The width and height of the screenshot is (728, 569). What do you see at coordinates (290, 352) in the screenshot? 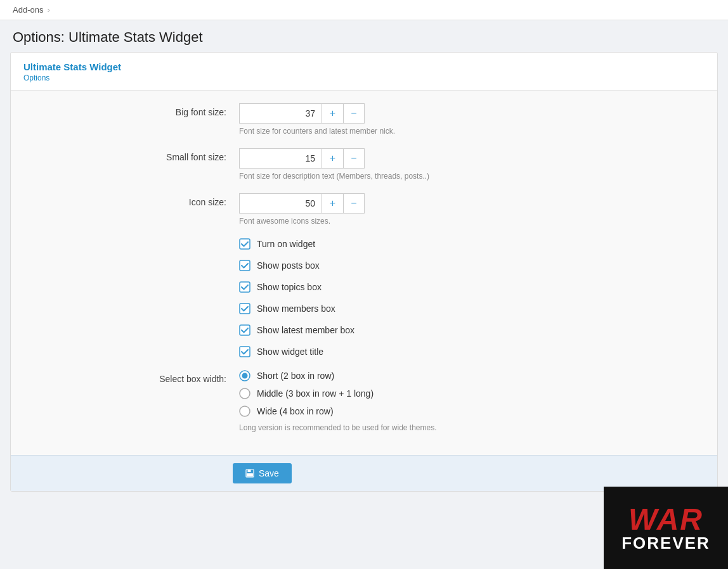
I see `show-widget-title-label: Show widget title` at bounding box center [290, 352].